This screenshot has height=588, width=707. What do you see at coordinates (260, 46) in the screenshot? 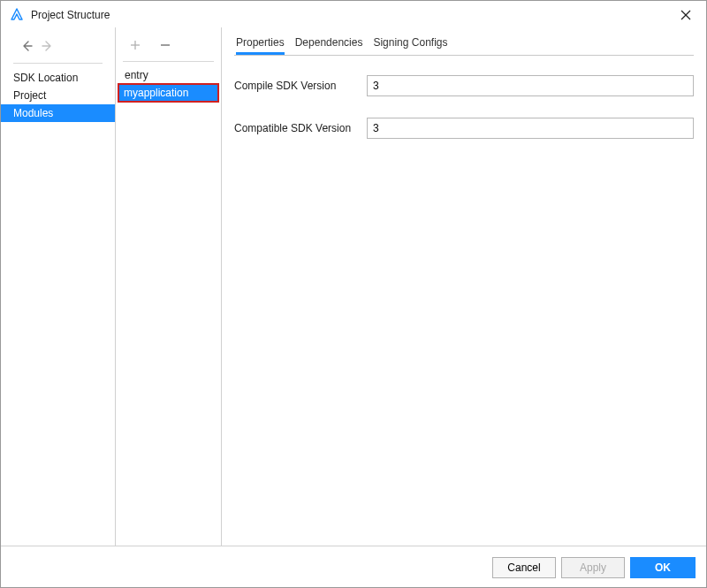
I see `tab-properties: Properties` at bounding box center [260, 46].